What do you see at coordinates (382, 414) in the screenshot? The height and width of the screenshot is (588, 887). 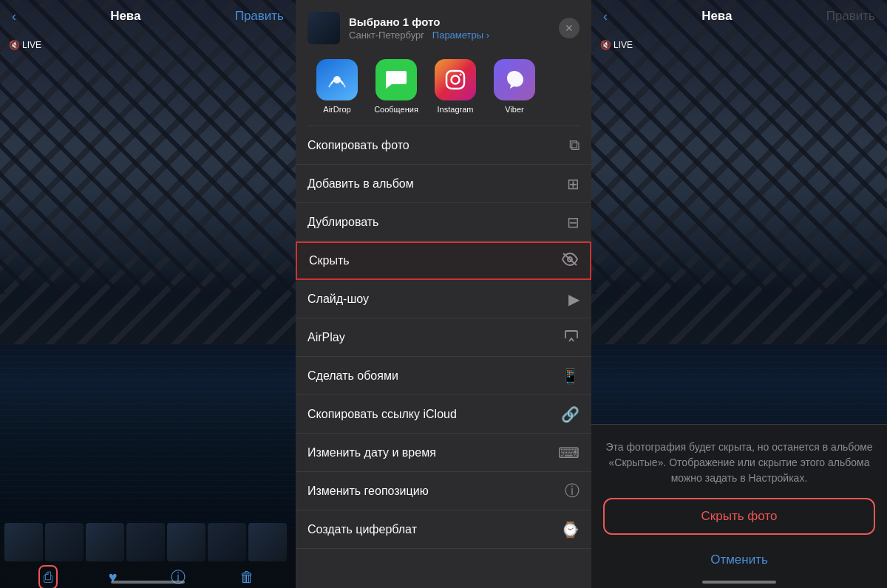 I see `icloud-link-label: Скопировать ссылку iCloud` at bounding box center [382, 414].